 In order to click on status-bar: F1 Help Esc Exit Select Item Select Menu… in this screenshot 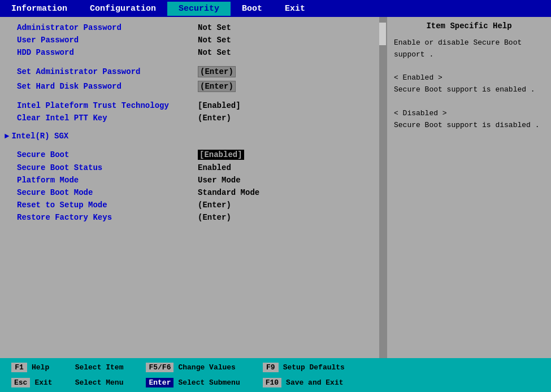, I will do `click(276, 375)`.